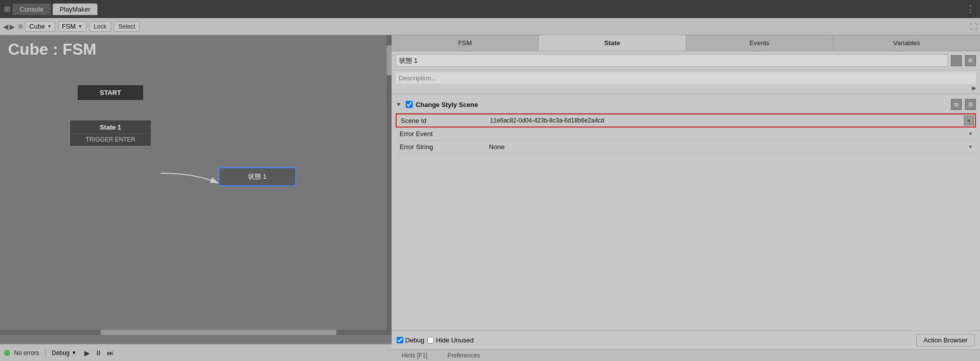 Image resolution: width=980 pixels, height=361 pixels. I want to click on status-indicator, so click(7, 353).